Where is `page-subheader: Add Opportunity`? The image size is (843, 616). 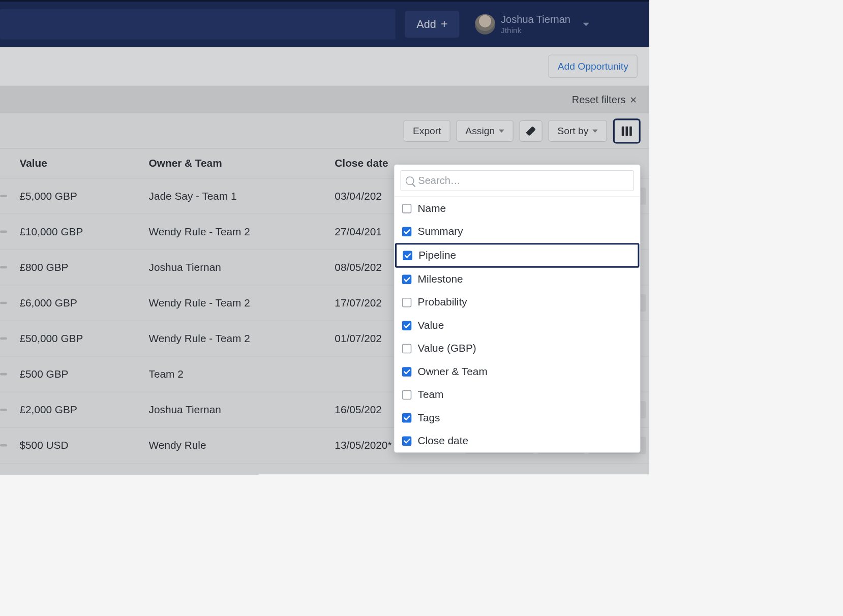 page-subheader: Add Opportunity is located at coordinates (324, 66).